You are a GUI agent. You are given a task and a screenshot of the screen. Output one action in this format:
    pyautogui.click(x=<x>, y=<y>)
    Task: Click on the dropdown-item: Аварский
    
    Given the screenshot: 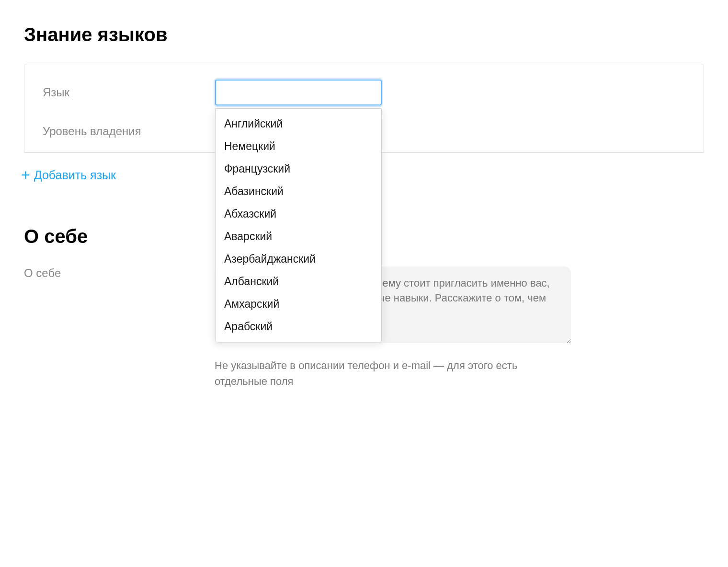 What is the action you would take?
    pyautogui.click(x=298, y=237)
    